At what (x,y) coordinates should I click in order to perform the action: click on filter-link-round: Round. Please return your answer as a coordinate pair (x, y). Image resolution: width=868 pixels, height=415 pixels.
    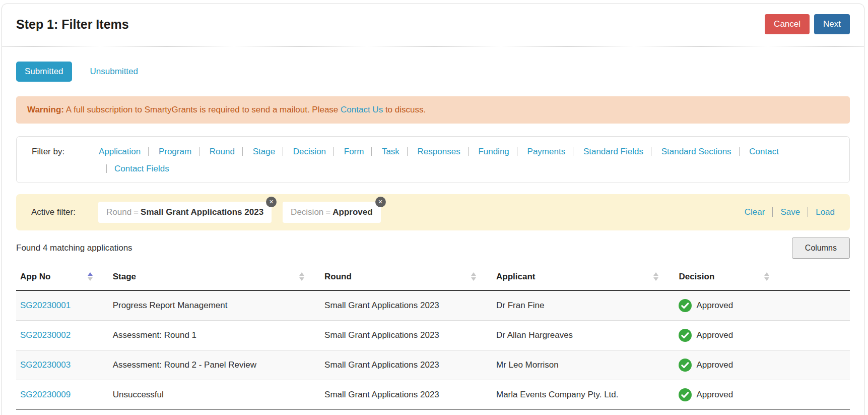
    Looking at the image, I should click on (222, 151).